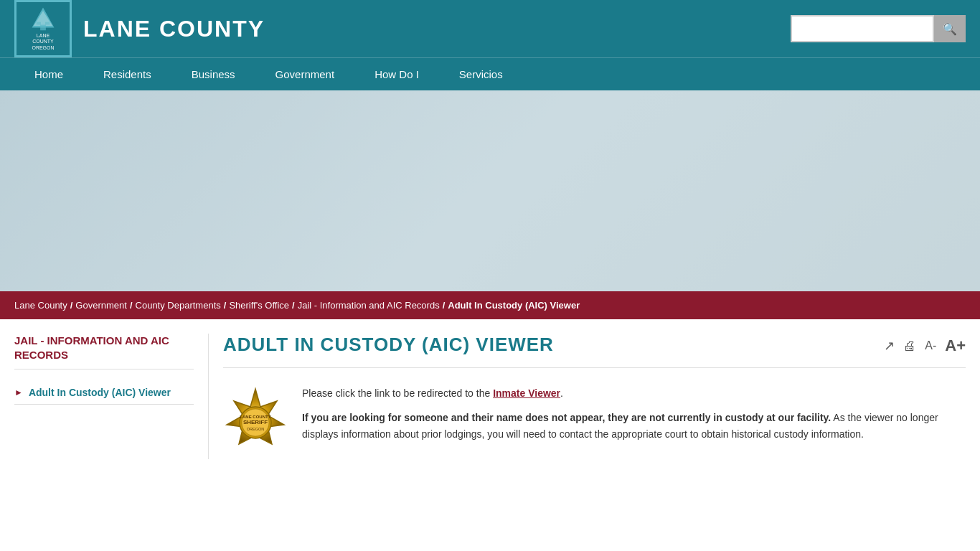  Describe the element at coordinates (527, 393) in the screenshot. I see `inmate-viewer-link: Inmate Viewer` at that location.